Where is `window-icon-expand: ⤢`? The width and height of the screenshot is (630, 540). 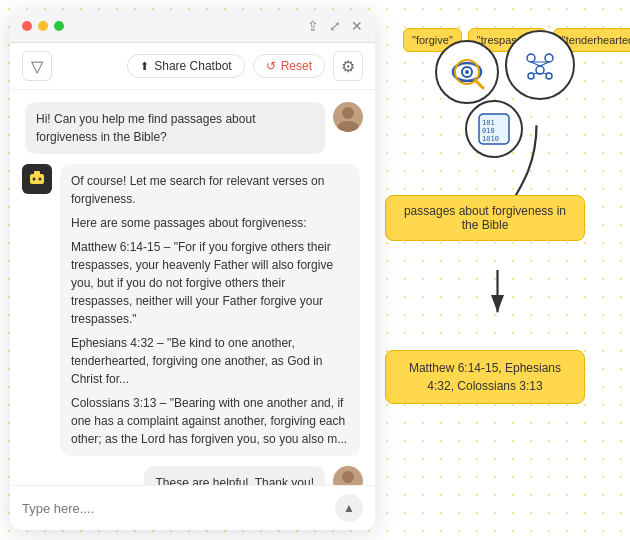 window-icon-expand: ⤢ is located at coordinates (335, 26).